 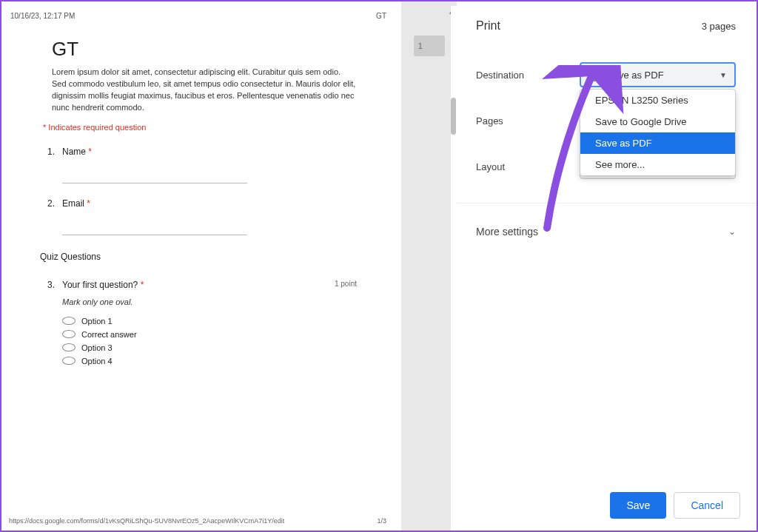 What do you see at coordinates (346, 285) in the screenshot?
I see `question-points: 1 point` at bounding box center [346, 285].